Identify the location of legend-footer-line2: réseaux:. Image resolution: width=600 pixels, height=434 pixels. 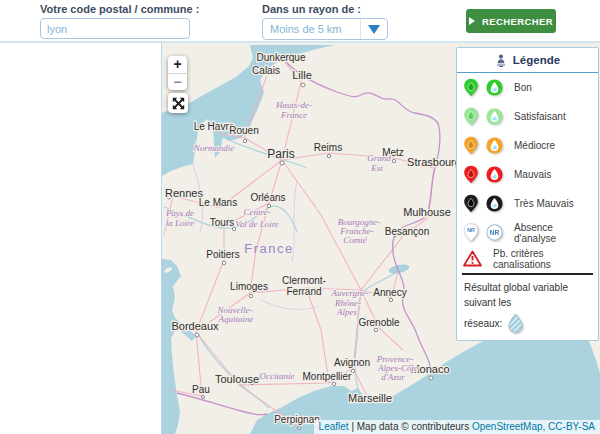
(483, 324).